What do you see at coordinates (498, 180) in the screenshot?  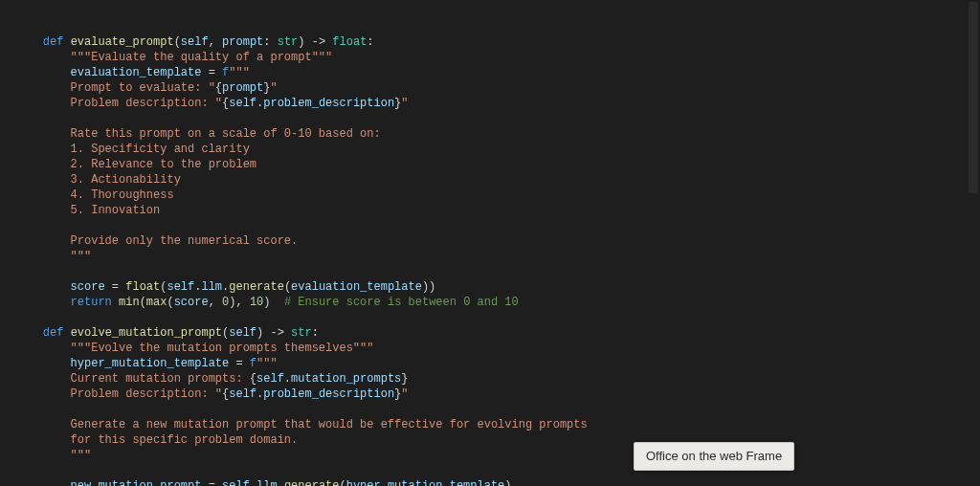 I see `code-line: 3. Actionability` at bounding box center [498, 180].